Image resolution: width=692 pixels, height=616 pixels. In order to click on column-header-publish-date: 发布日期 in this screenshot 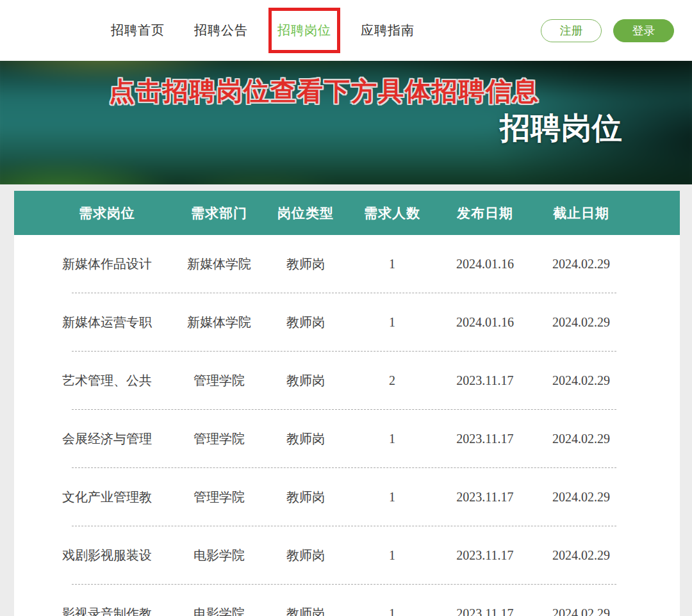, I will do `click(485, 213)`.